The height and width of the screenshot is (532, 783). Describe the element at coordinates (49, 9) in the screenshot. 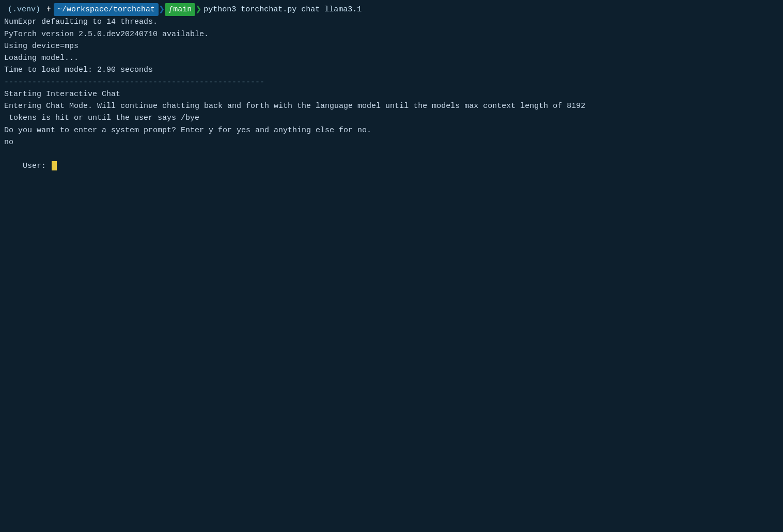

I see `cross-icon: ✝` at that location.